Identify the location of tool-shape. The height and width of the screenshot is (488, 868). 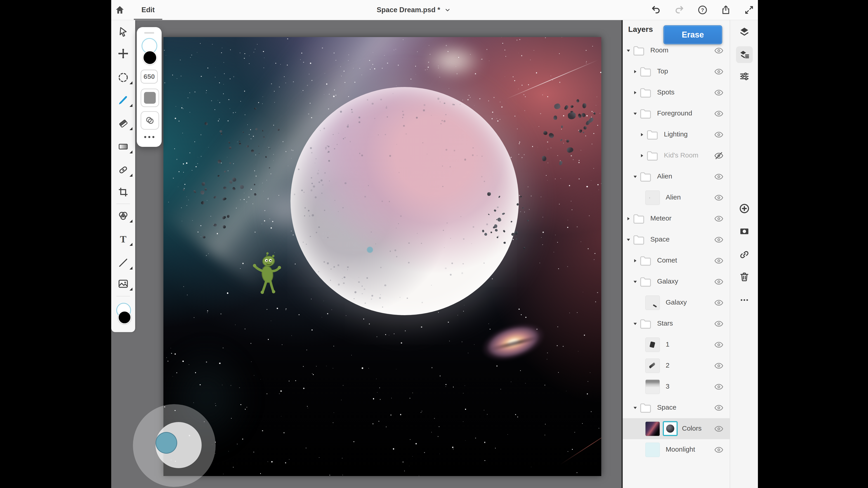
(123, 263).